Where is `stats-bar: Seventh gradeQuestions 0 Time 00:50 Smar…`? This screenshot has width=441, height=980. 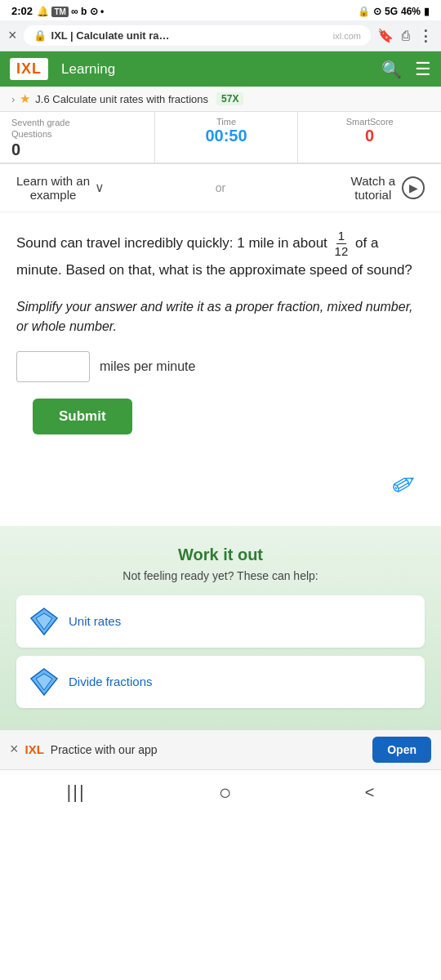 stats-bar: Seventh gradeQuestions 0 Time 00:50 Smar… is located at coordinates (220, 138).